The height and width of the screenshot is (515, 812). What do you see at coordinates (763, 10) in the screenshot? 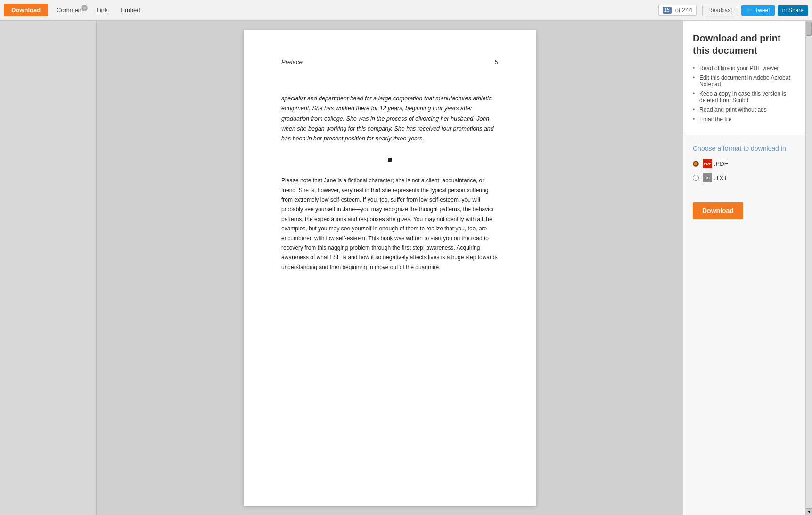
I see `tweet-label: Tweet` at bounding box center [763, 10].